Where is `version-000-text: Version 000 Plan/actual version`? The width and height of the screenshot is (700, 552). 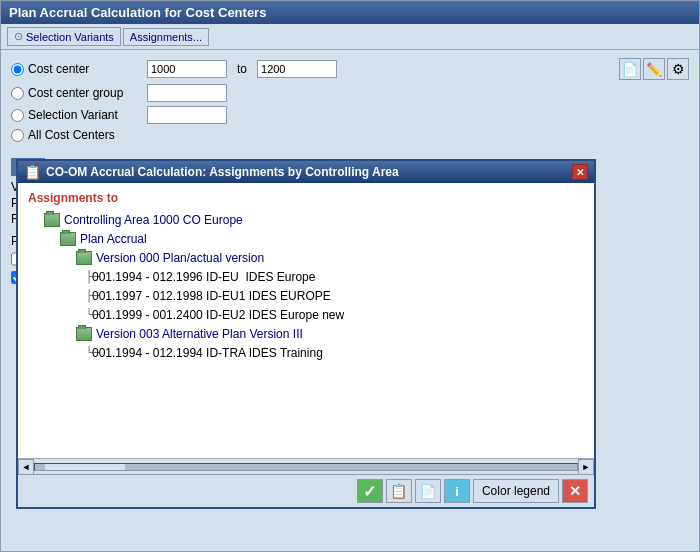
version-000-text: Version 000 Plan/actual version is located at coordinates (180, 258).